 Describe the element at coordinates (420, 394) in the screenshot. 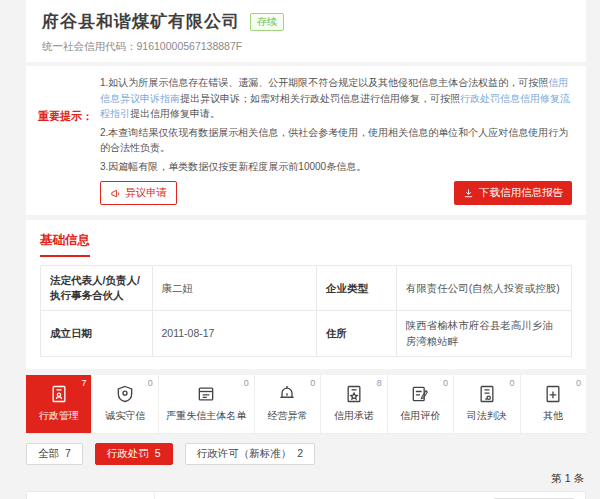

I see `evaluation-pencil-icon` at that location.